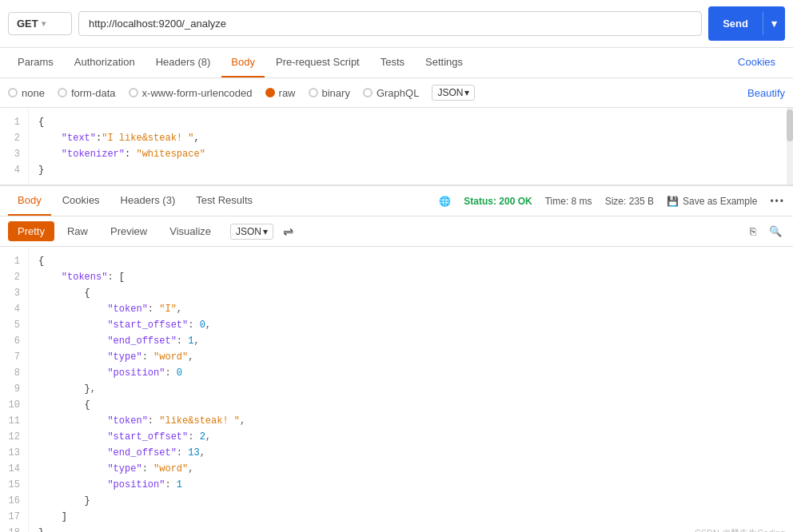 The width and height of the screenshot is (793, 532). Describe the element at coordinates (34, 93) in the screenshot. I see `body-type-none-label: none` at that location.